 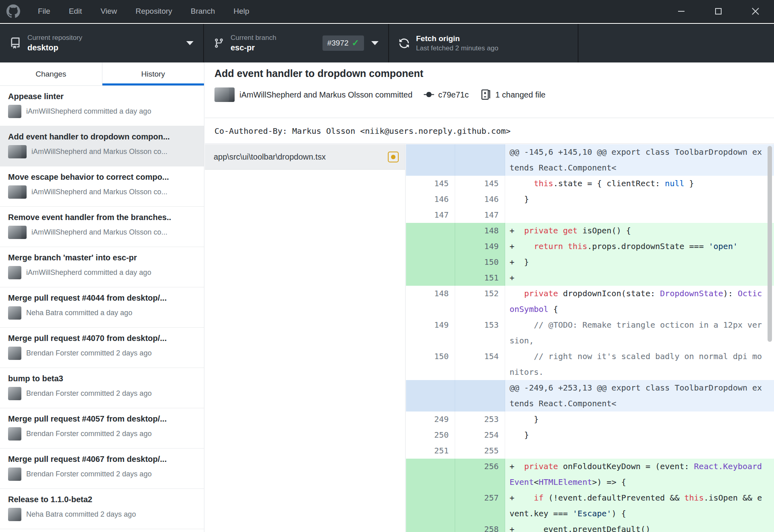 I want to click on old-line-number: 249, so click(x=431, y=419).